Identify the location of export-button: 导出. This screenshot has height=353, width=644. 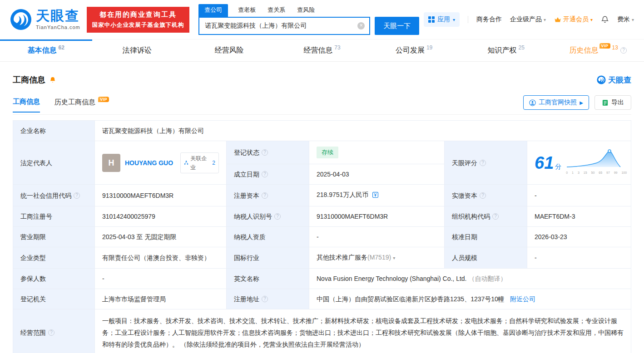
(613, 103).